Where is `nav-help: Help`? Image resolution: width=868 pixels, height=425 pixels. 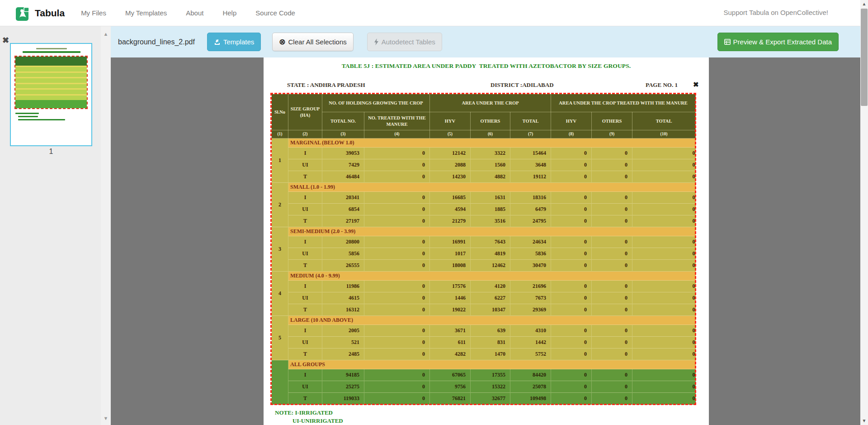
nav-help: Help is located at coordinates (230, 13).